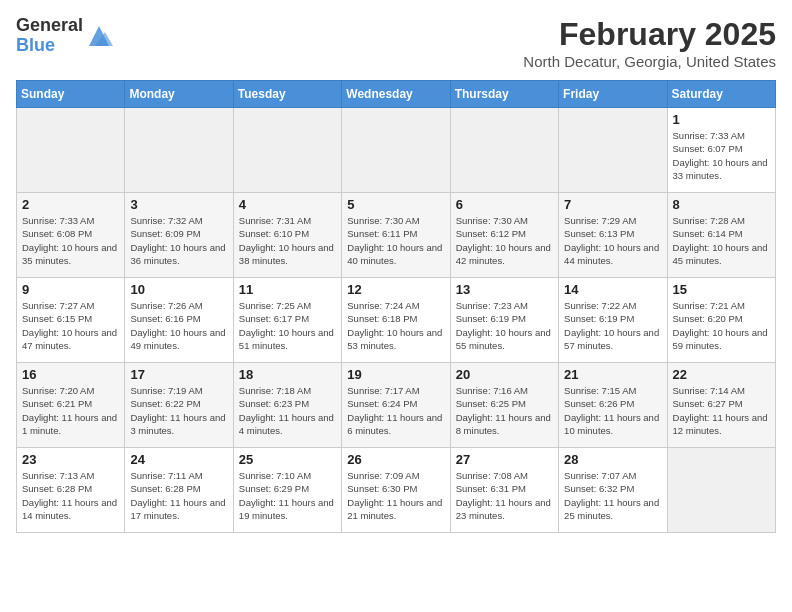 Image resolution: width=792 pixels, height=612 pixels. Describe the element at coordinates (504, 496) in the screenshot. I see `day-info: Sunrise: 7:08 AMSunset: 6:31 PMDaylight:…` at that location.